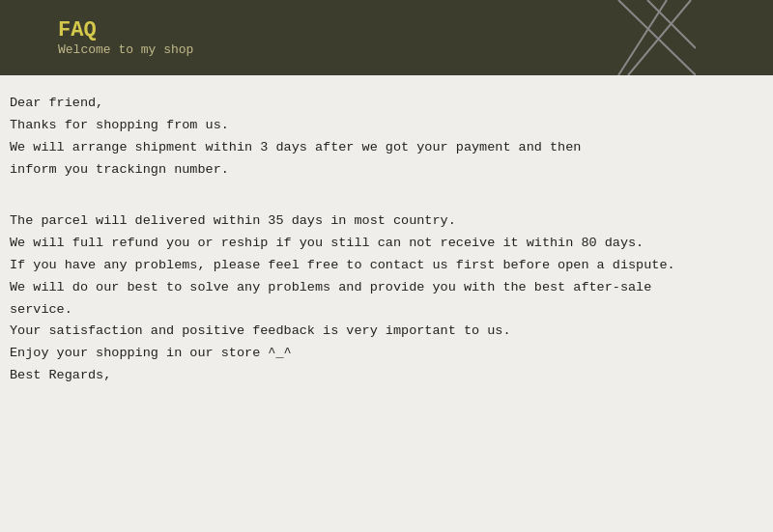 This screenshot has height=532, width=773. I want to click on header-decoration-icon, so click(618, 38).